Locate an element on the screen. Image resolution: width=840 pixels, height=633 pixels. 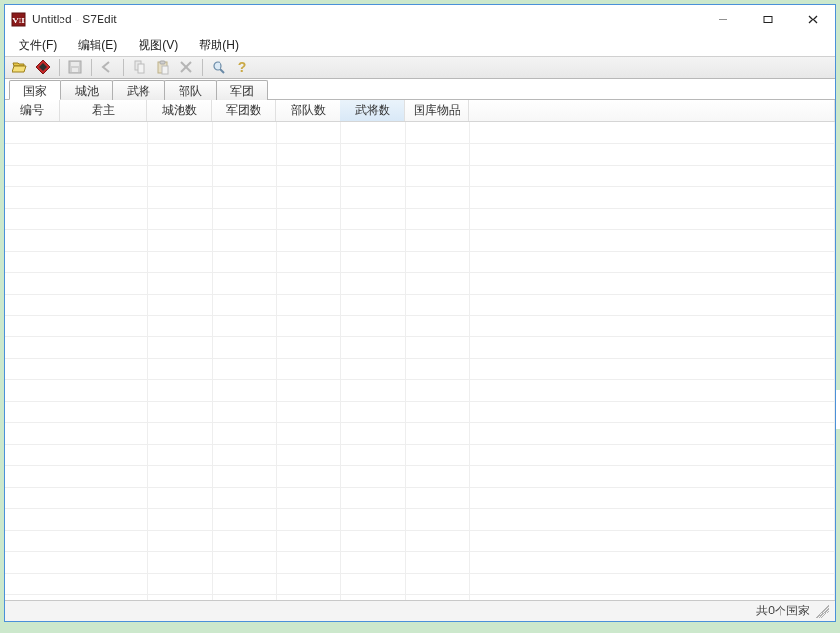
tab-troop: 部队 is located at coordinates (190, 90).